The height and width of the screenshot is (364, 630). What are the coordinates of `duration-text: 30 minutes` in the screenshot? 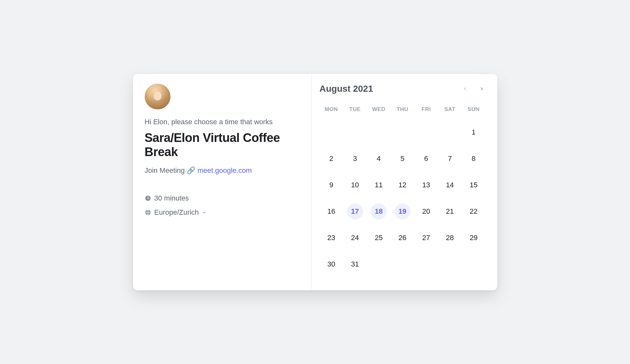 It's located at (172, 198).